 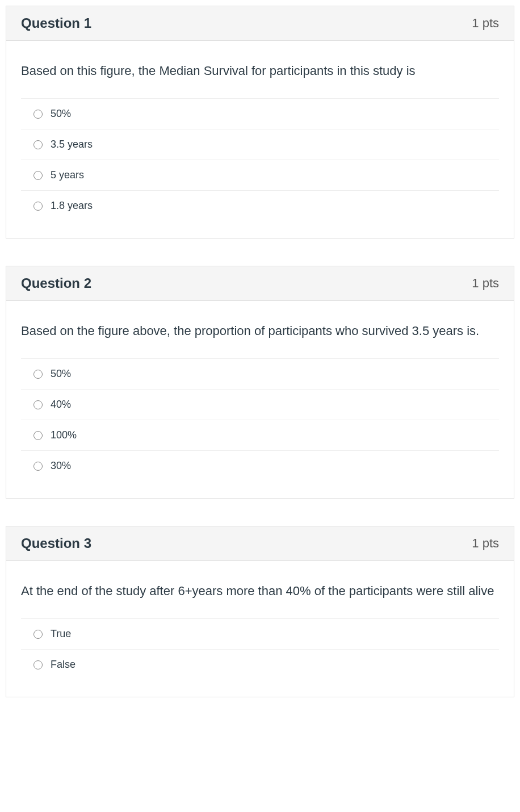 I want to click on option-row: 5 years, so click(x=260, y=175).